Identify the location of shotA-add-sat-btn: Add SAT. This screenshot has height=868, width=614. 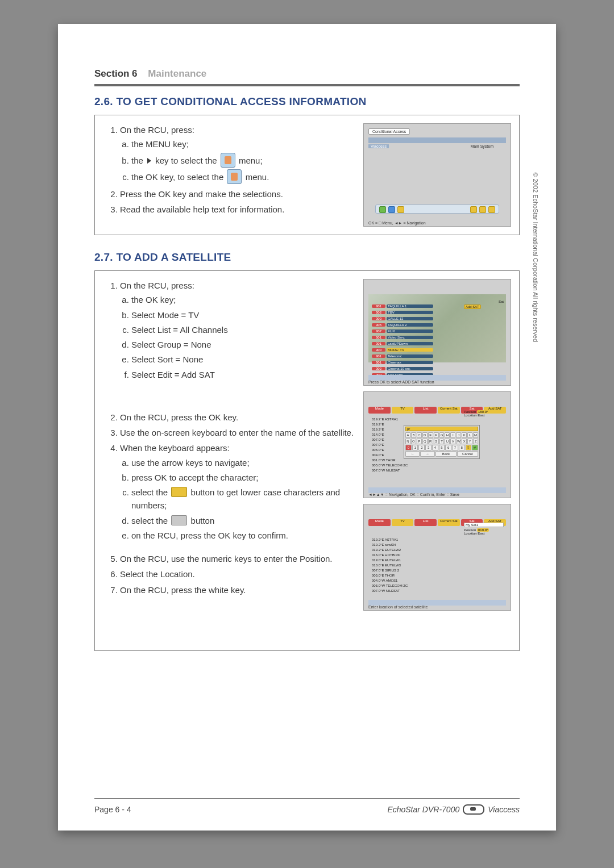
(472, 307).